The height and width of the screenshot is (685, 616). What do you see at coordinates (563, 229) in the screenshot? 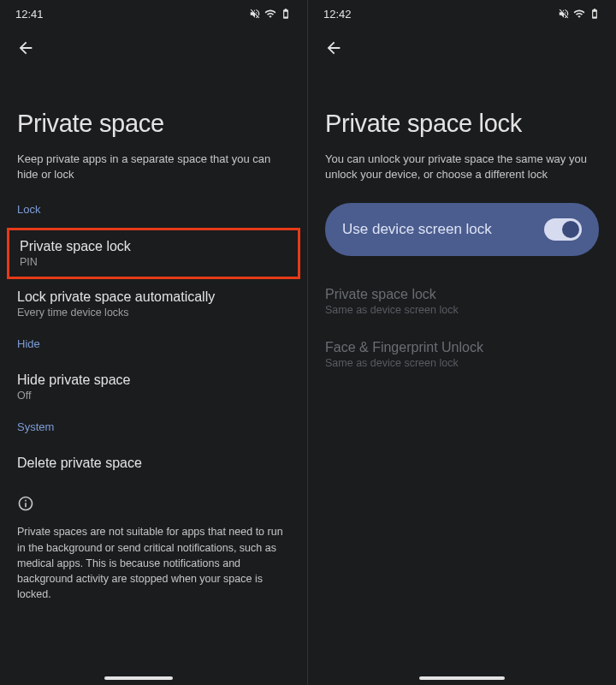
I see `switch-on` at bounding box center [563, 229].